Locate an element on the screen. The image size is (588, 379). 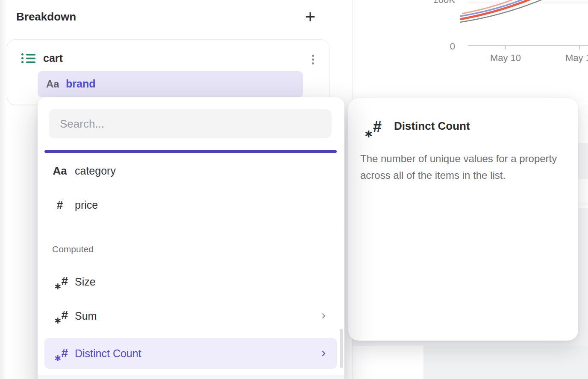
group-row-cart: cart is located at coordinates (168, 58).